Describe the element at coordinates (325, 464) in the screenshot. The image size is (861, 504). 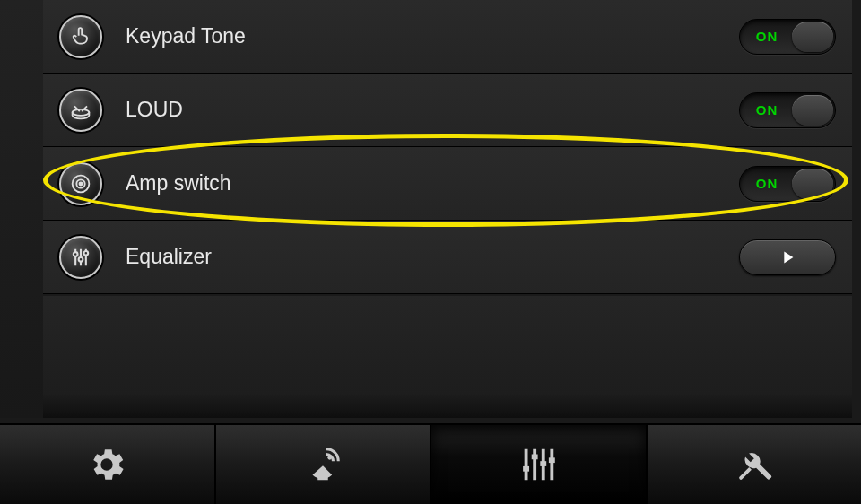
I see `tab-navigation` at that location.